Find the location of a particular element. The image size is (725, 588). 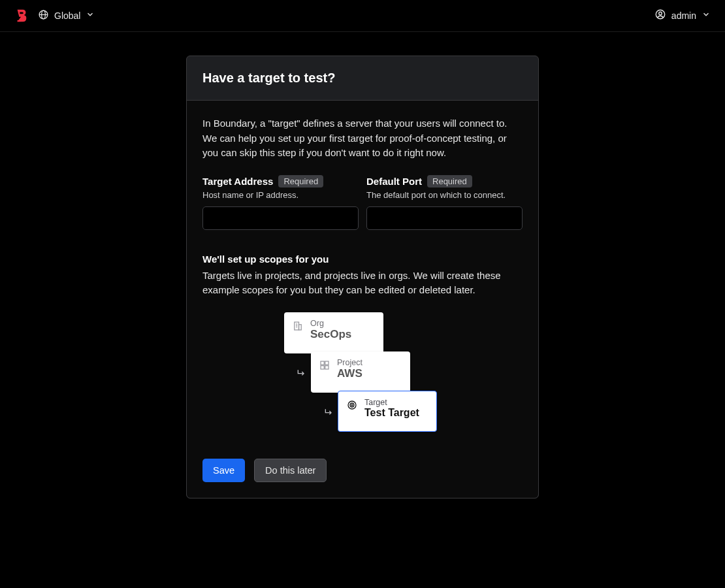

project-name: AWS is located at coordinates (350, 374).